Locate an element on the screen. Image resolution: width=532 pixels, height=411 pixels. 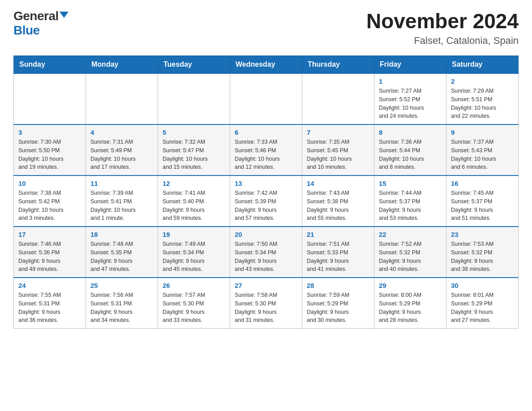
day-info: Sunrise: 7:31 AM Sunset: 5:49 PM Dayligh… is located at coordinates (122, 155).